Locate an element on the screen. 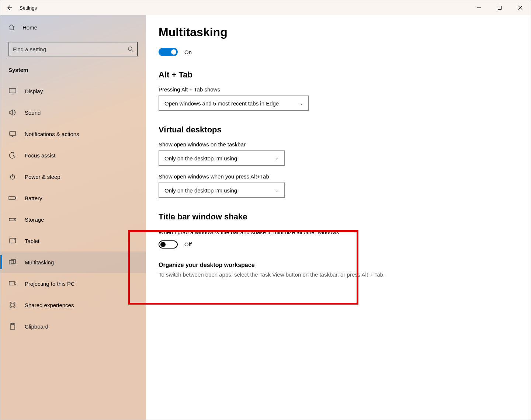 Image resolution: width=531 pixels, height=420 pixels. tablet-icon is located at coordinates (13, 241).